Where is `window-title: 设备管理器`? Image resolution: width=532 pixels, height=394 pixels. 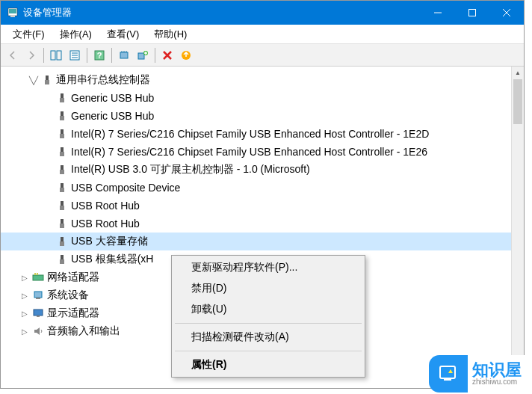
window-title: 设备管理器 is located at coordinates (222, 13).